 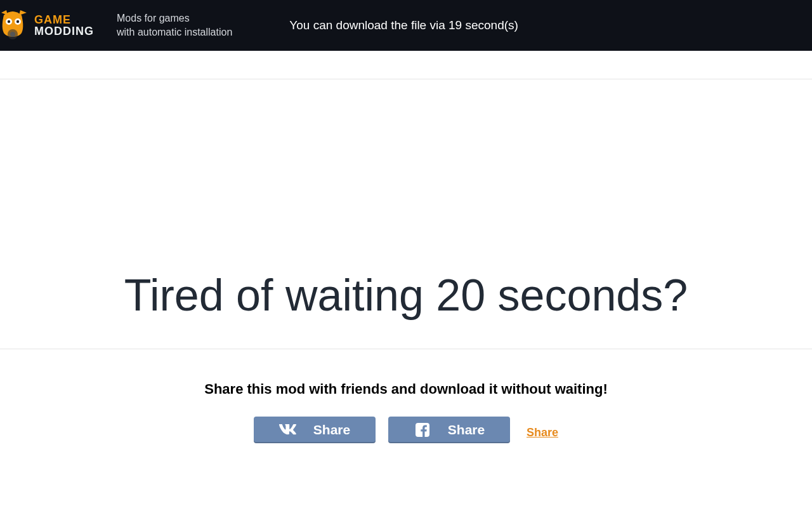 I want to click on header-bar: GAME MODDING Mods for games with automat…, so click(x=406, y=25).